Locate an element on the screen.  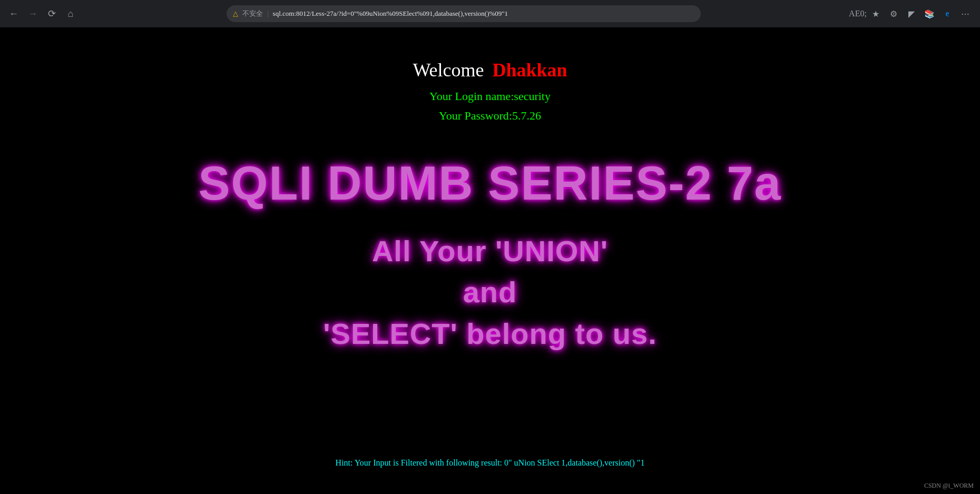
back-button: ← is located at coordinates (14, 14).